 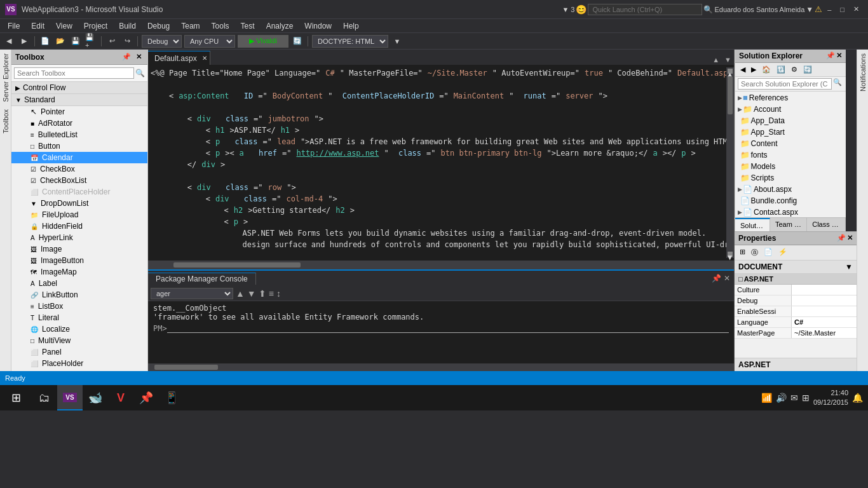 What do you see at coordinates (79, 169) in the screenshot?
I see `tool-checkbox: ☑ CheckBox` at bounding box center [79, 169].